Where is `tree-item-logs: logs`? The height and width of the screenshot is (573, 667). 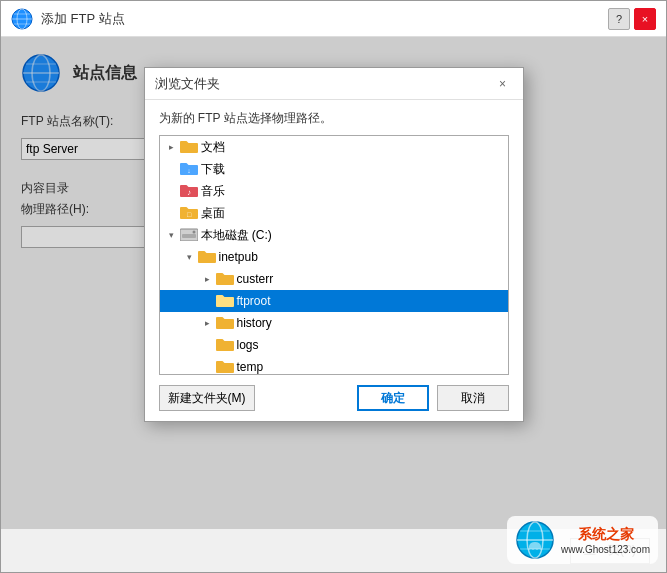 tree-item-logs: logs is located at coordinates (334, 345).